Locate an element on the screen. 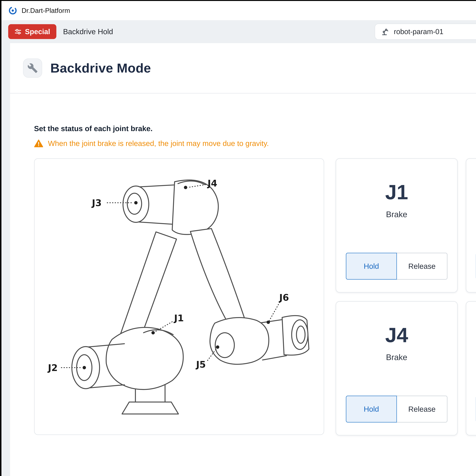 Image resolution: width=476 pixels, height=476 pixels. joint-label-j3: J3 is located at coordinates (97, 203).